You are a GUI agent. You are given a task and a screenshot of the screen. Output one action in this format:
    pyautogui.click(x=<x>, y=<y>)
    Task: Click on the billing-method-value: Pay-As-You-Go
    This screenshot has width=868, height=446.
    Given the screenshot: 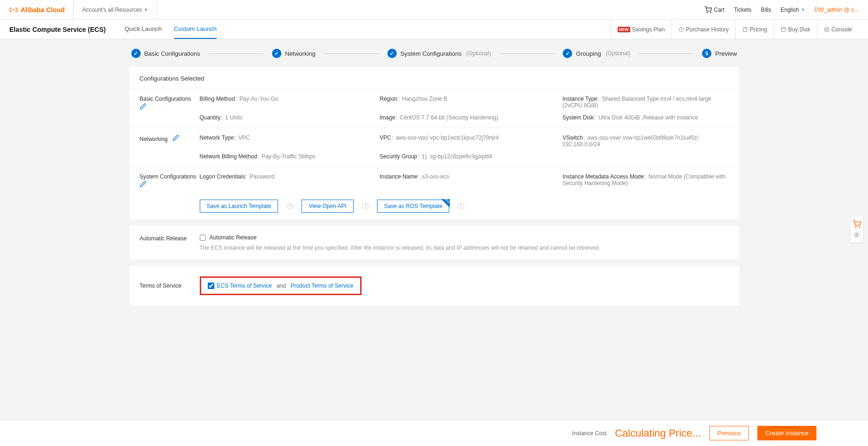 What is the action you would take?
    pyautogui.click(x=259, y=99)
    